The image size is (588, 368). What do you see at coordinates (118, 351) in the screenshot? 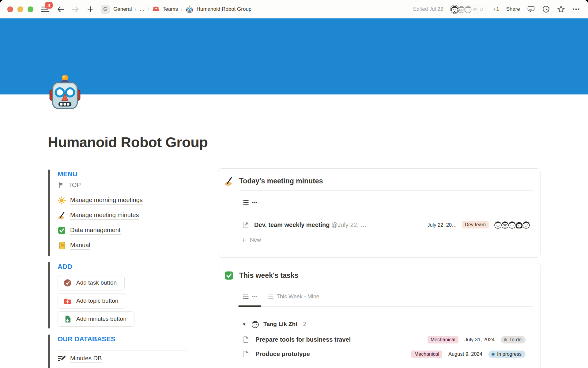
I see `databases-section: OUR DATABASES Minutes DB` at bounding box center [118, 351].